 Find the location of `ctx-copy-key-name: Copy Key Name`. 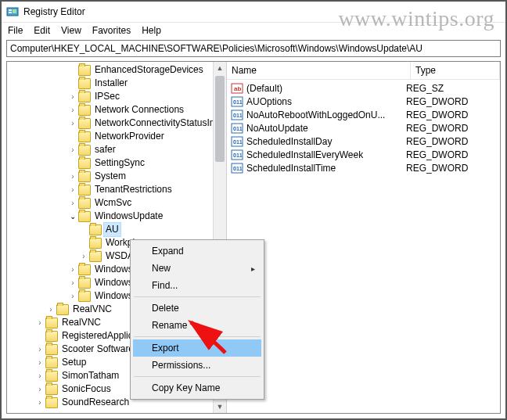

ctx-copy-key-name: Copy Key Name is located at coordinates (197, 388).